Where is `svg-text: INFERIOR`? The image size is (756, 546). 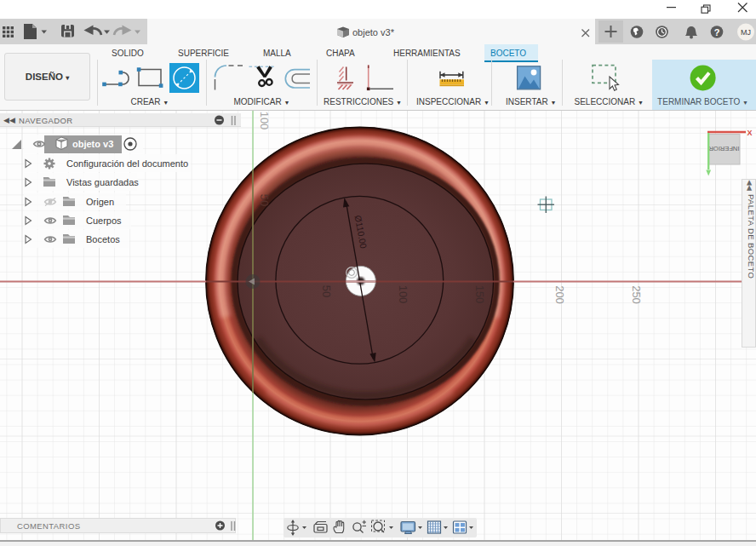
svg-text: INFERIOR is located at coordinates (724, 148).